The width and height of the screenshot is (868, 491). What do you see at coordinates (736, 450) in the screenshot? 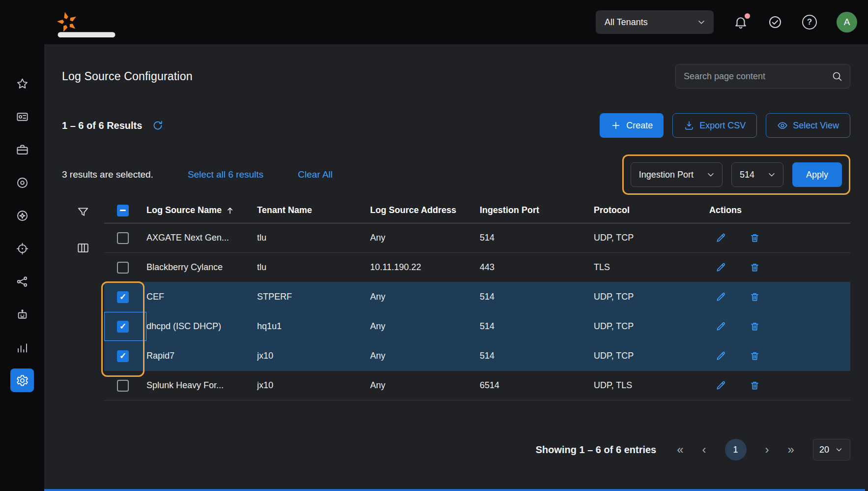
I see `current-page-button: 1` at bounding box center [736, 450].